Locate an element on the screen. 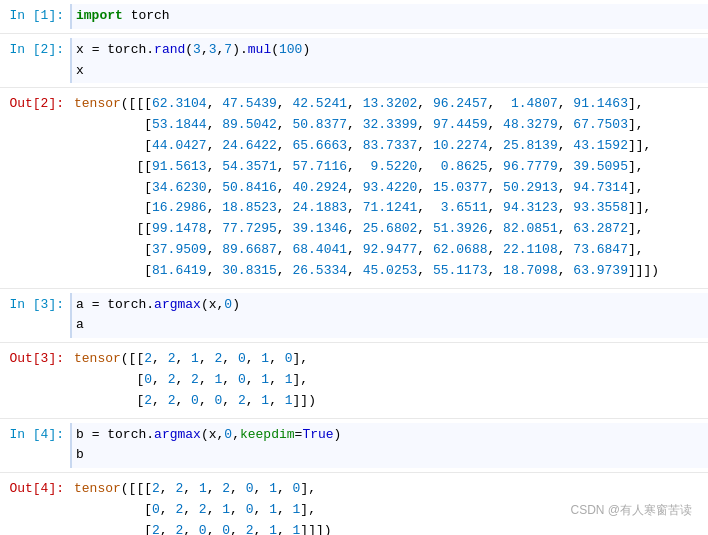  code-line: import torch is located at coordinates (390, 16).